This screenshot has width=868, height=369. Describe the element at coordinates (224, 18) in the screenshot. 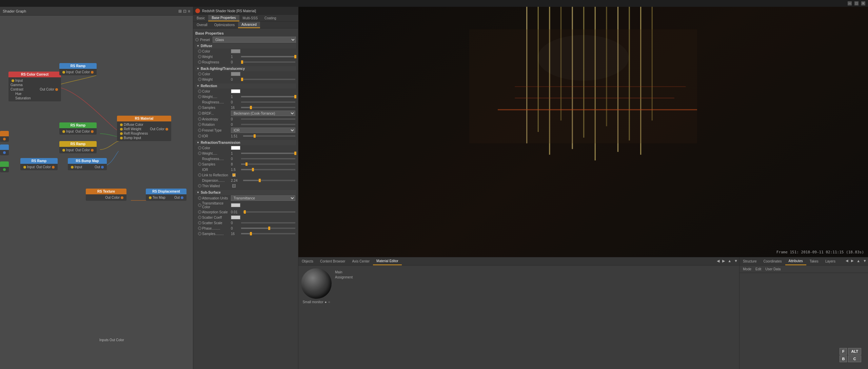

I see `rs-tab-base-properties: Base Properties` at that location.